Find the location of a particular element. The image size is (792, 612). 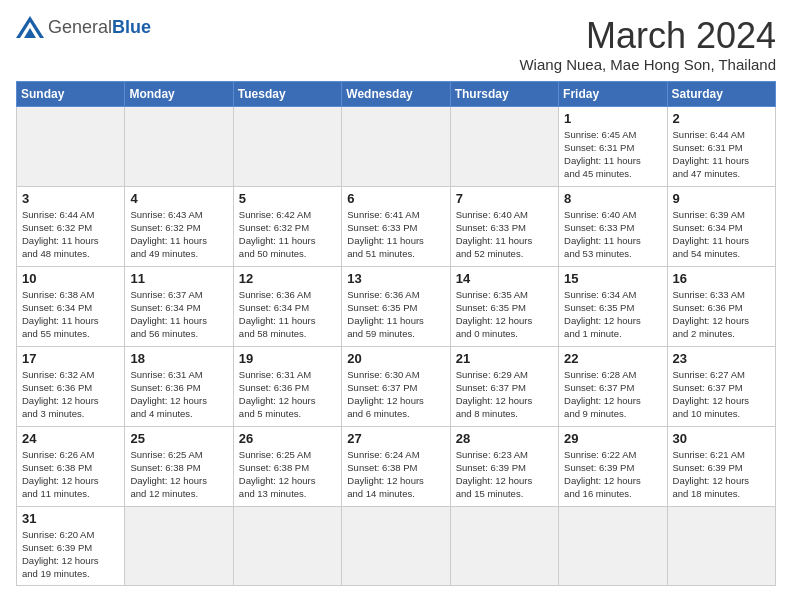

calendar-cell: 6Sunrise: 6:41 AM Sunset: 6:33 PM Daylig… is located at coordinates (396, 226).